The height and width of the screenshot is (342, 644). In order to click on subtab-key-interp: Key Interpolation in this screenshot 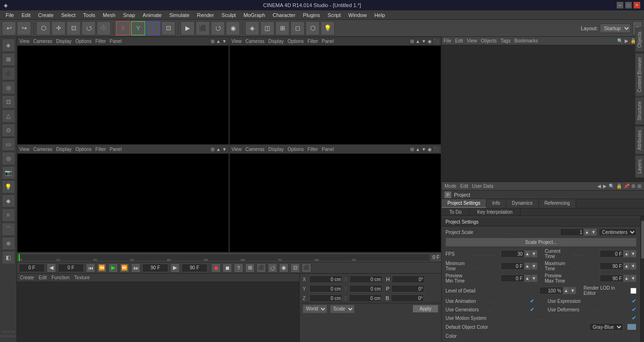, I will do `click(495, 212)`.